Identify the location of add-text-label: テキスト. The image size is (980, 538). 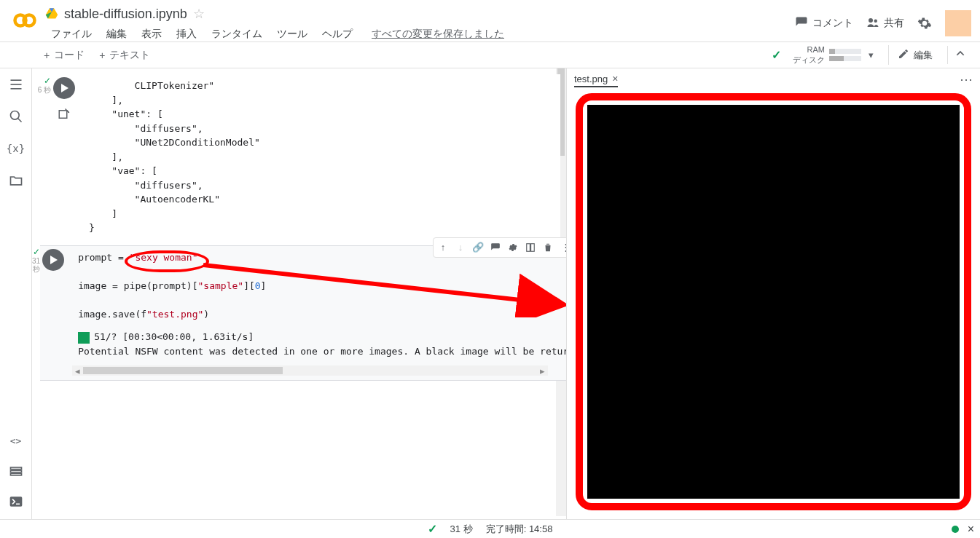
(130, 55).